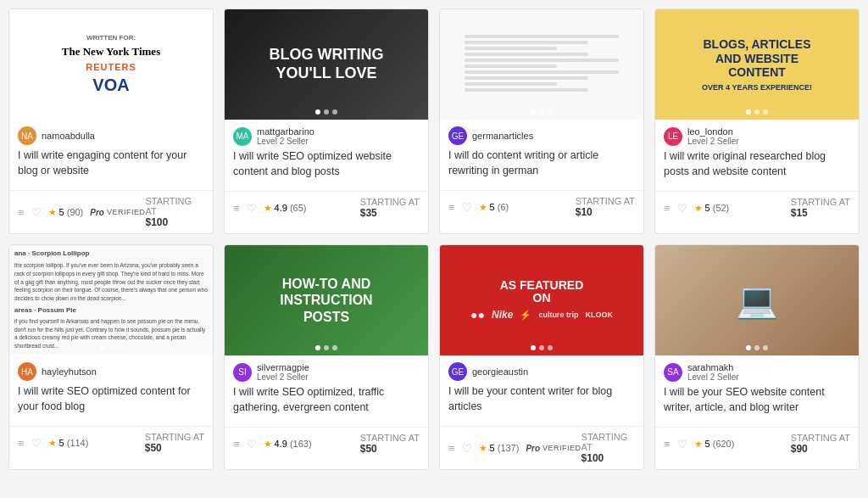  I want to click on rating: ★ 5 (620), so click(715, 445).